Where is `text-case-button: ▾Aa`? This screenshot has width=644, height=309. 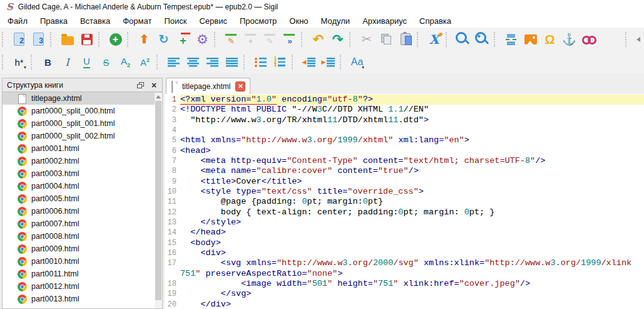 text-case-button: ▾Aa is located at coordinates (357, 62).